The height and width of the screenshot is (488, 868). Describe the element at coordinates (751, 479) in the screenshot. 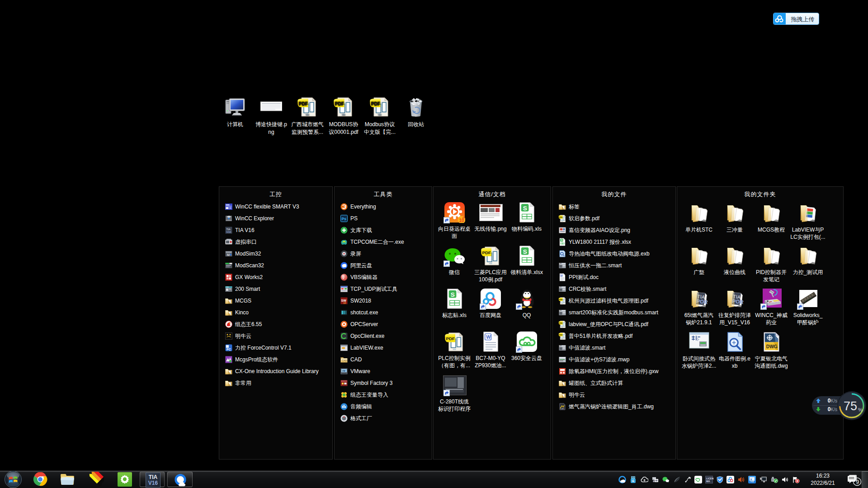

I see `svg-text: X` at that location.